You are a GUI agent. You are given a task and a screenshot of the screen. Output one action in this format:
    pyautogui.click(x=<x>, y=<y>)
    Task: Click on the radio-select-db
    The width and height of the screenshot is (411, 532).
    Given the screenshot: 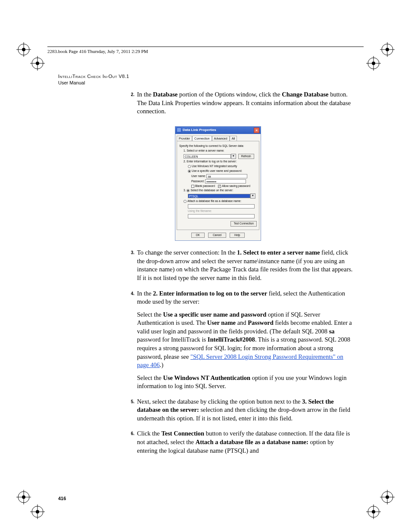 What is the action you would take?
    pyautogui.click(x=188, y=190)
    